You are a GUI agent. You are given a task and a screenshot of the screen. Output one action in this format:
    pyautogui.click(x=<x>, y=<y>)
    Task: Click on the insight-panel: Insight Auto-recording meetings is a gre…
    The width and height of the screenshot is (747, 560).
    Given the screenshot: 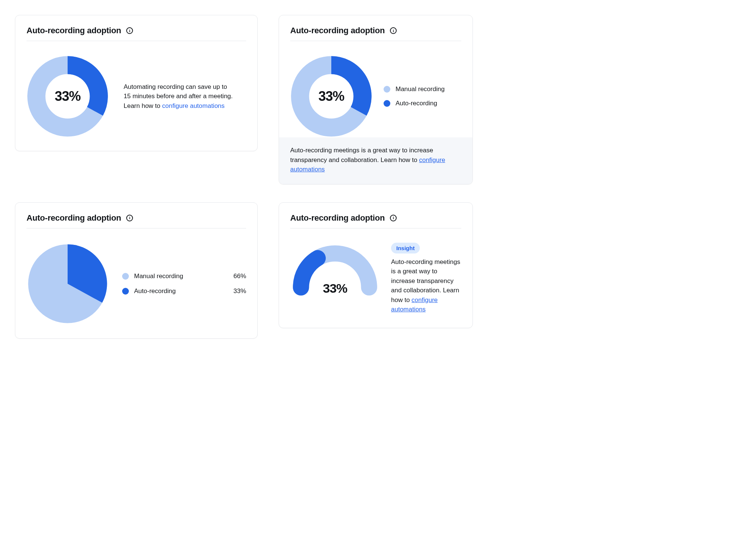 What is the action you would take?
    pyautogui.click(x=426, y=279)
    